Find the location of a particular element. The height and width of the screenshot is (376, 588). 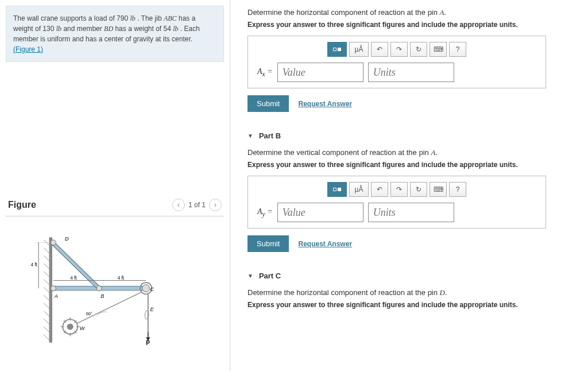

part-b-request-answer-link: Request Answer is located at coordinates (325, 244).